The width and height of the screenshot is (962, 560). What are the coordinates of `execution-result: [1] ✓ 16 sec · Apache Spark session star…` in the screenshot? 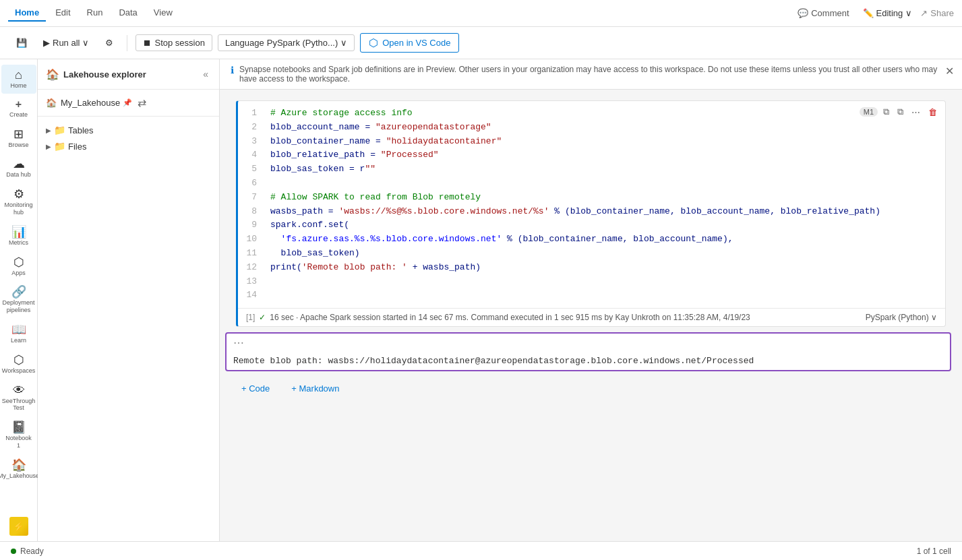 It's located at (592, 317).